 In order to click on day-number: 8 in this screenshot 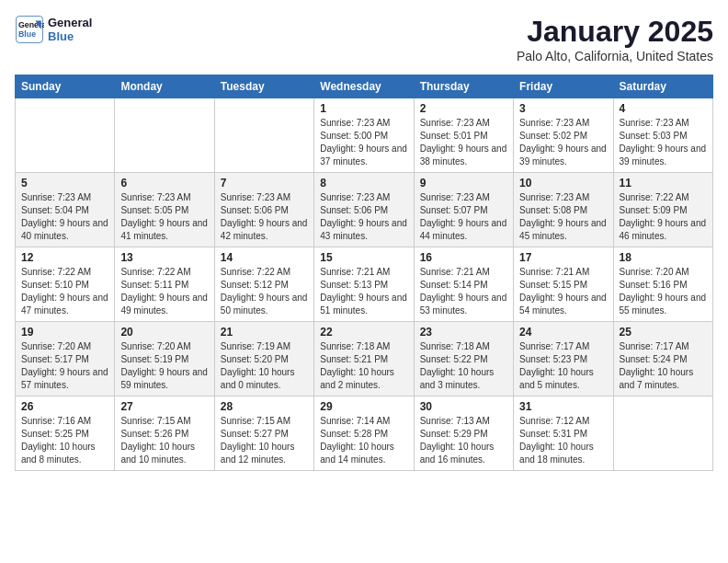, I will do `click(364, 183)`.